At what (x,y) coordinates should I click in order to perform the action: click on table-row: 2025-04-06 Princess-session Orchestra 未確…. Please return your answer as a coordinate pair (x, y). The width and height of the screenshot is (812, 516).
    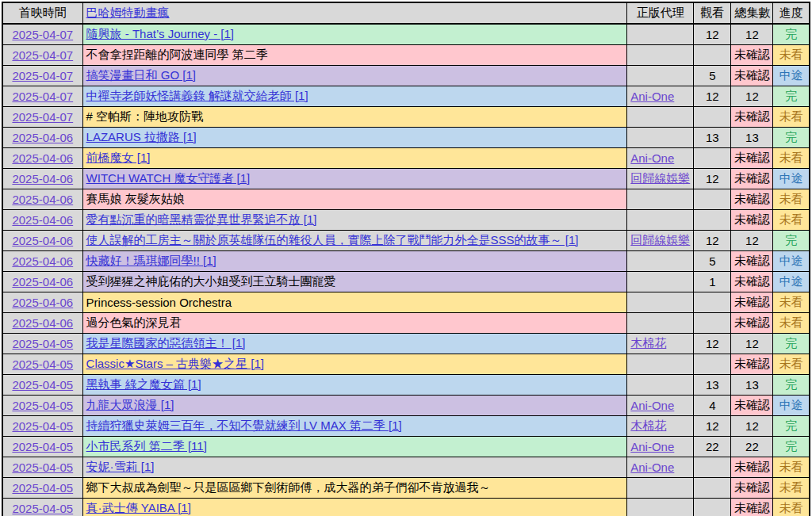
    Looking at the image, I should click on (406, 303).